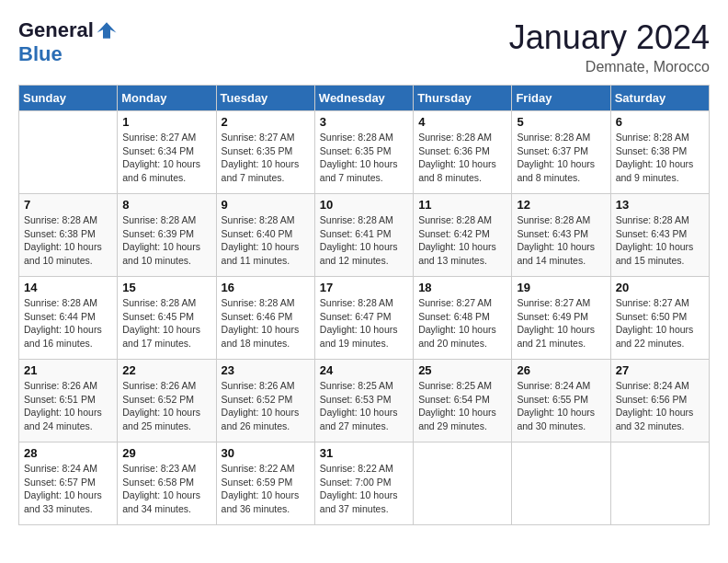  Describe the element at coordinates (166, 370) in the screenshot. I see `day-number: 22` at that location.